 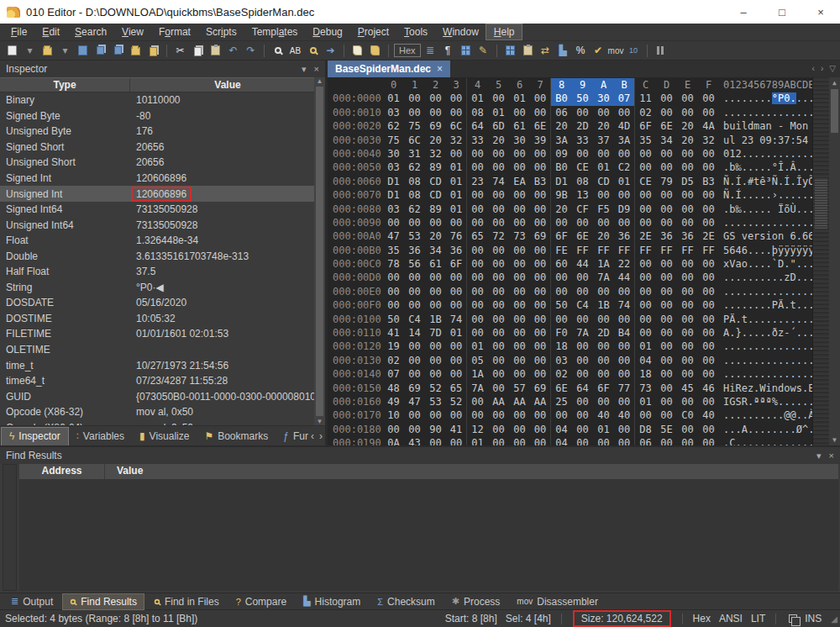 What do you see at coordinates (457, 236) in the screenshot?
I see `hex-byte: 76` at bounding box center [457, 236].